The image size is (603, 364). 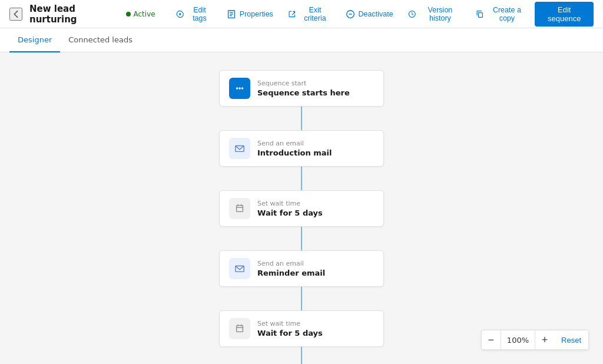 What do you see at coordinates (369, 14) in the screenshot?
I see `deactivate-button: Deactivate` at bounding box center [369, 14].